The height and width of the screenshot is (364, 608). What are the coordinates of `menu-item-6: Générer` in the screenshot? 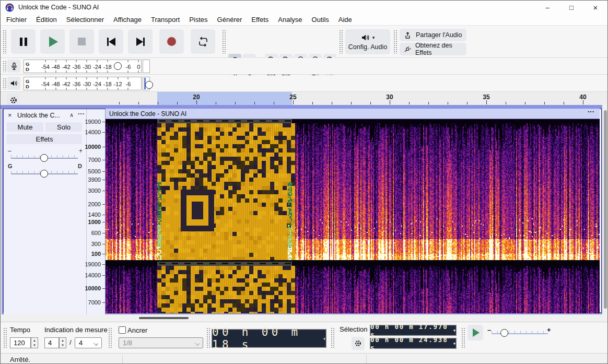 It's located at (230, 20).